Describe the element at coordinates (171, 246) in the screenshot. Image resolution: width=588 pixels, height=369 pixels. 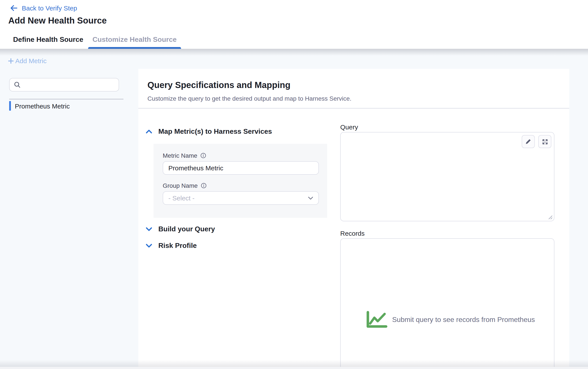
I see `section-risk-profile: Risk Profile` at that location.